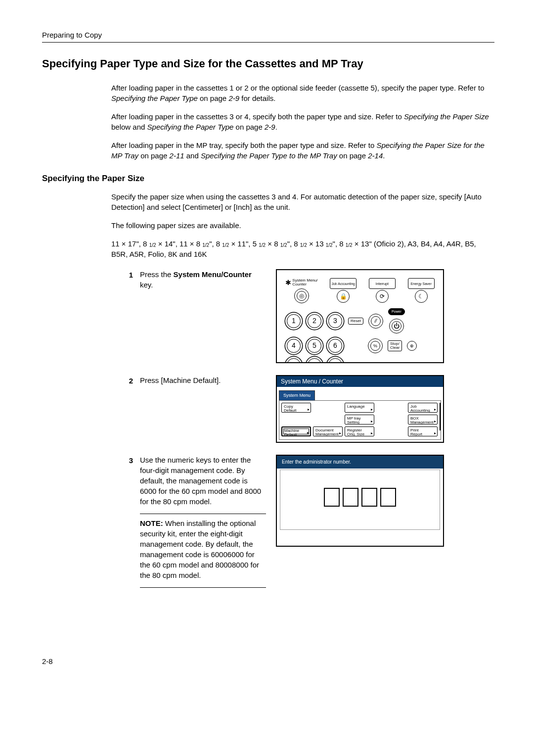 The height and width of the screenshot is (756, 534). Describe the element at coordinates (359, 431) in the screenshot. I see `register-orig-size-button: Register Orig. Size▸` at that location.